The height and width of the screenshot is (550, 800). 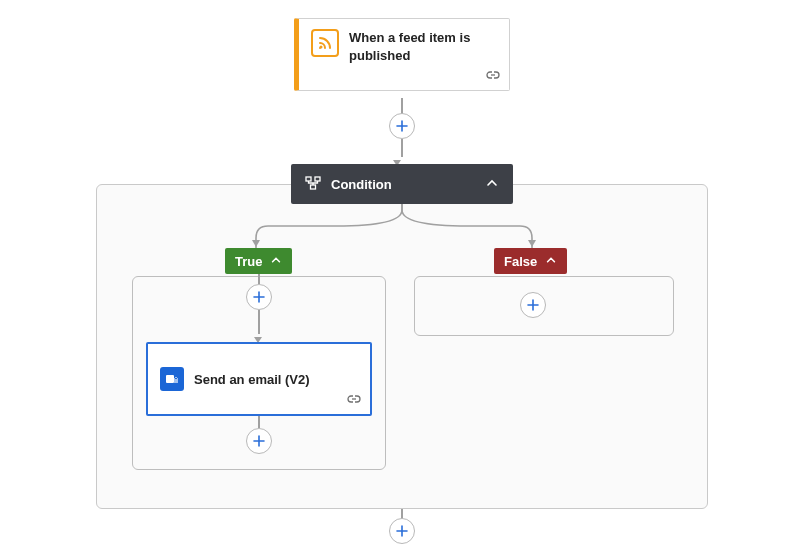 What do you see at coordinates (252, 380) in the screenshot?
I see `action-title: Send an email (V2)` at bounding box center [252, 380].